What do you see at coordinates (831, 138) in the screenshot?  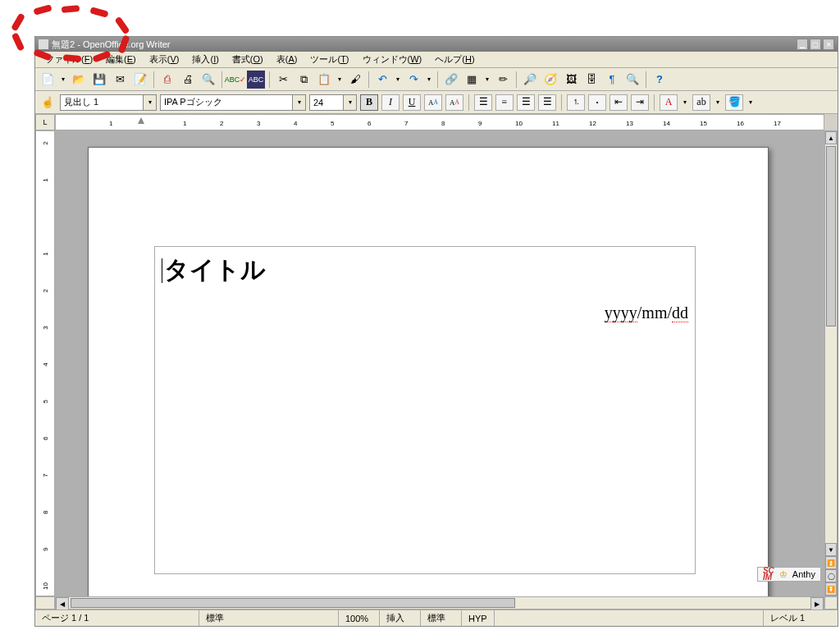 I see `scroll-up-button: ▲` at bounding box center [831, 138].